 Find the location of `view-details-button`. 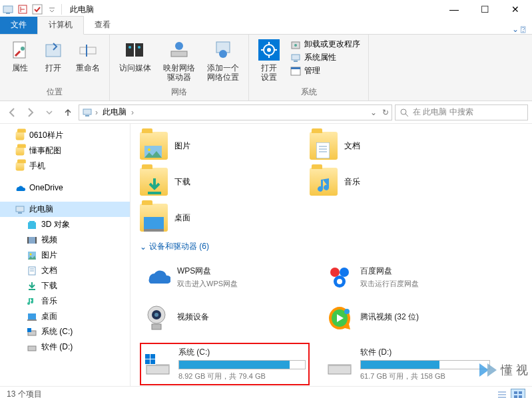

view-details-button is located at coordinates (502, 394).